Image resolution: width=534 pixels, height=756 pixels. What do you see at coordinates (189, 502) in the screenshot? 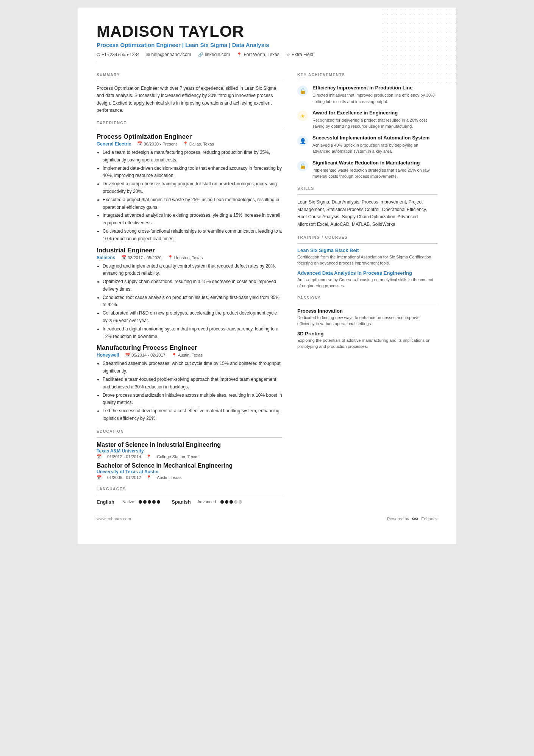
I see `languages-row: English Native Spanish Advanced` at bounding box center [189, 502].